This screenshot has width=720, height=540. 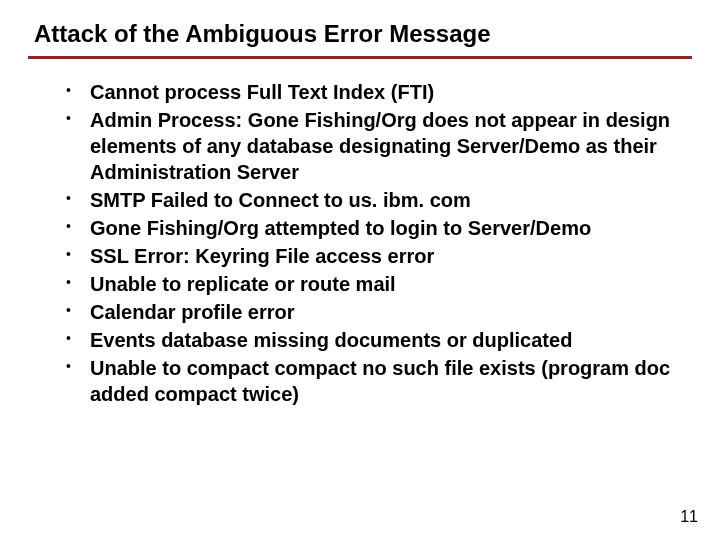 What do you see at coordinates (374, 200) in the screenshot?
I see `list-item: SMTP Failed to Connect to us. ibm. com` at bounding box center [374, 200].